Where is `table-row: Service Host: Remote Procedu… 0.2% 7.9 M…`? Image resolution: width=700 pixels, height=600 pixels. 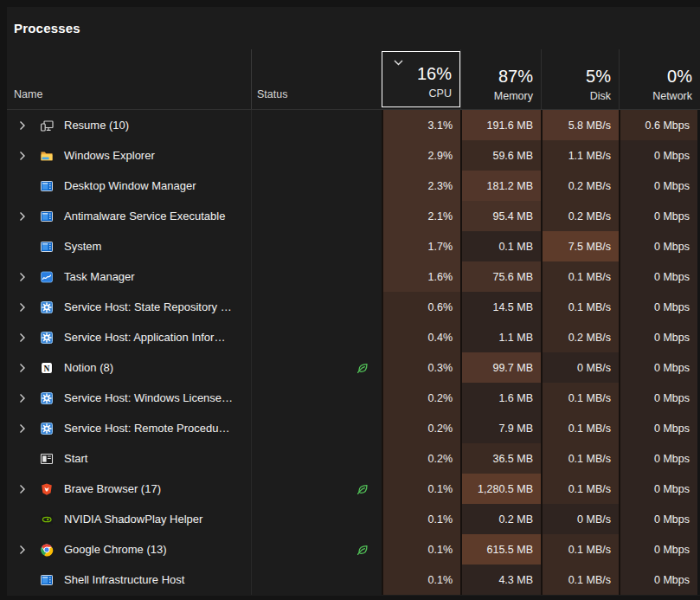
table-row: Service Host: Remote Procedu… 0.2% 7.9 M… is located at coordinates (353, 428).